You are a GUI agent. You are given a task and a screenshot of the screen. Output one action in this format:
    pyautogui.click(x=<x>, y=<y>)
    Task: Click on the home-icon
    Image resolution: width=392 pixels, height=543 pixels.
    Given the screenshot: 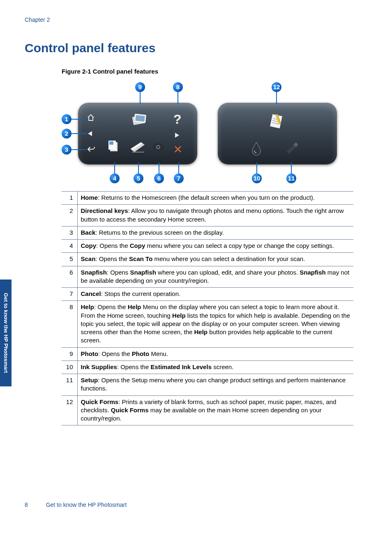 What is the action you would take?
    pyautogui.click(x=91, y=118)
    